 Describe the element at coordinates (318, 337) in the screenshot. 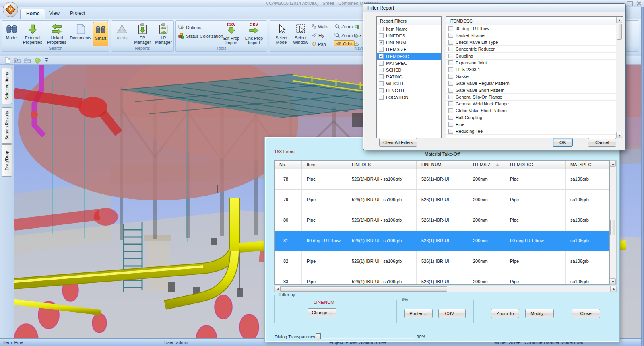

I see `transparency-slider-thumb` at that location.